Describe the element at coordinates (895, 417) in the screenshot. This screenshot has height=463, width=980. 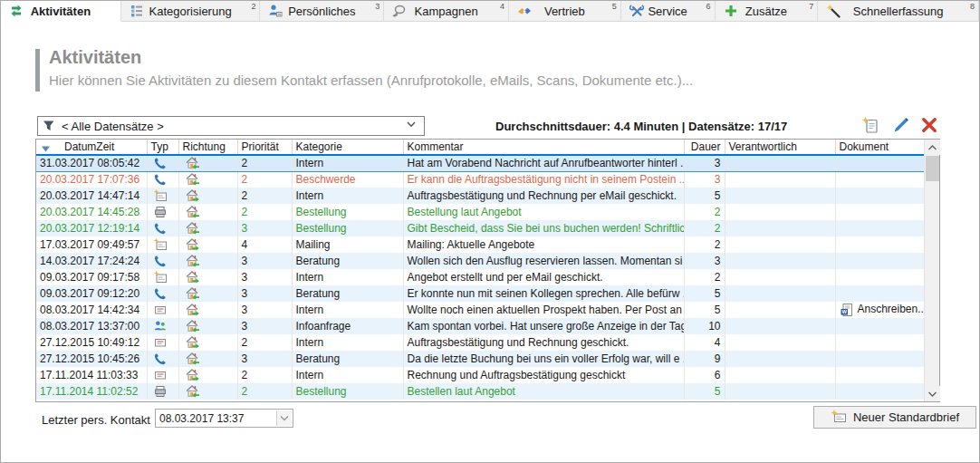
I see `new-standard-letter-button: Neuer Standardbrief` at that location.